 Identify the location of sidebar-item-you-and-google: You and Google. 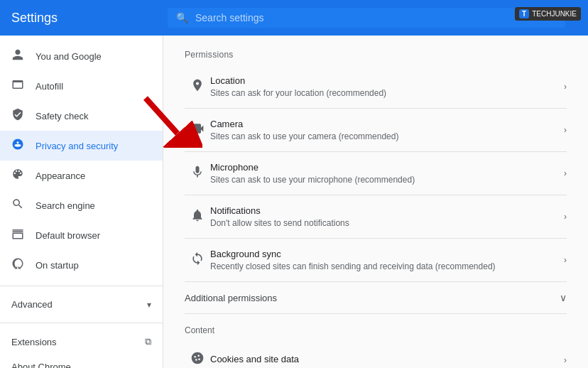
(81, 56).